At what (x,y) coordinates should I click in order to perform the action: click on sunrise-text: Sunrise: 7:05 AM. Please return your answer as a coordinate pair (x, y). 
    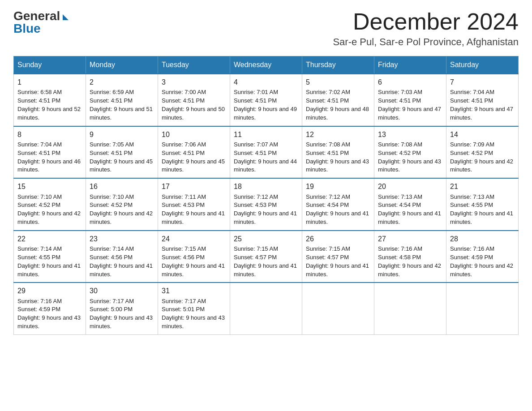
    Looking at the image, I should click on (112, 144).